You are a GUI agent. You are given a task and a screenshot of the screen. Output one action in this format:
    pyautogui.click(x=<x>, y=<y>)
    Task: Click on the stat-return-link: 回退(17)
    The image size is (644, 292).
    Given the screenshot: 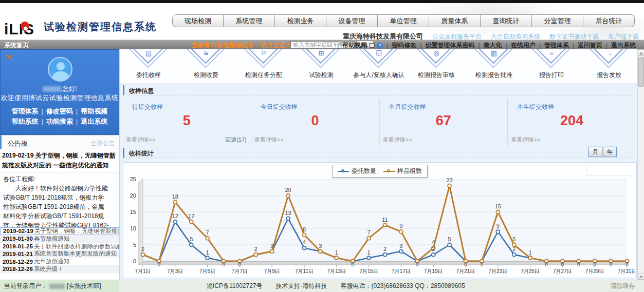 What is the action you would take?
    pyautogui.click(x=236, y=140)
    